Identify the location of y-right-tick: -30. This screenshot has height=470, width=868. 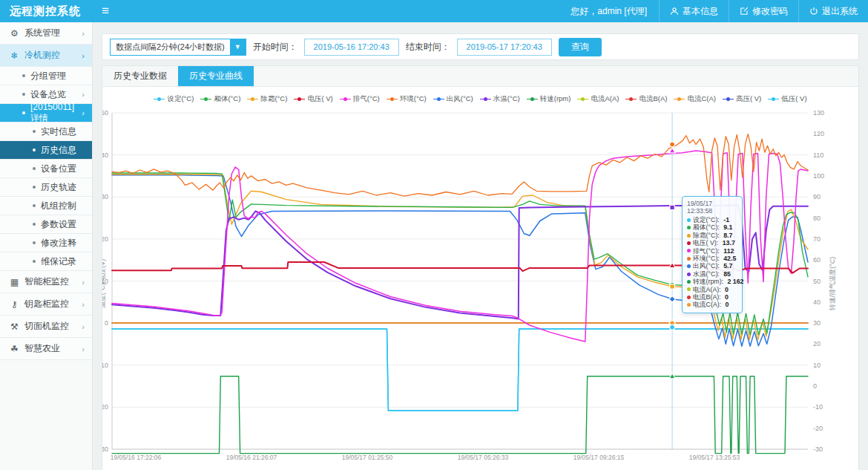
(818, 449).